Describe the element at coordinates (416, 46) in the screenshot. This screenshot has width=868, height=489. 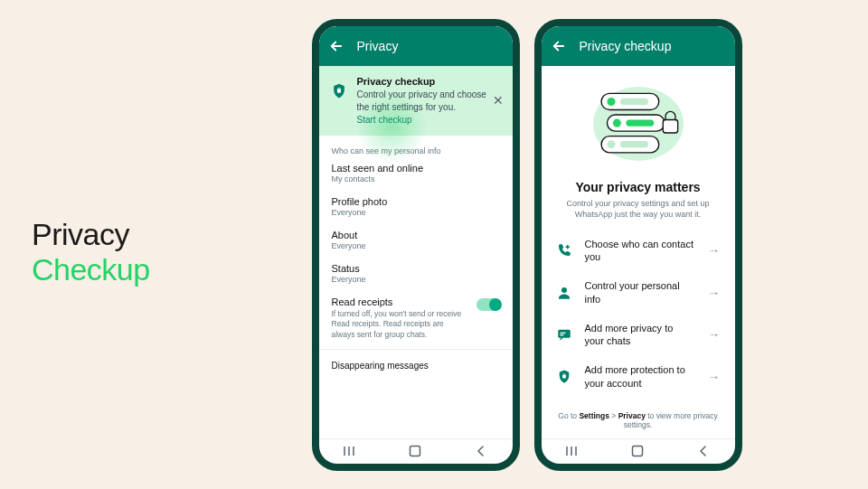
I see `appbar: Privacy` at that location.